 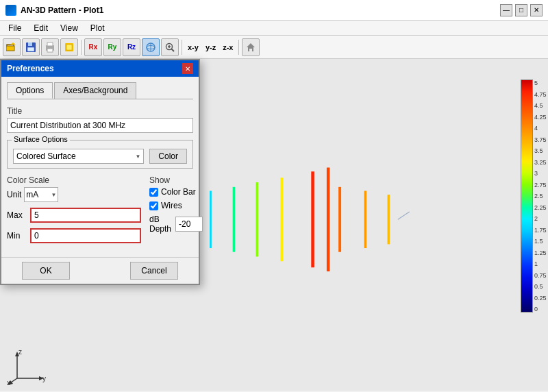 What do you see at coordinates (541, 275) in the screenshot?
I see `color-bar-label-17: 0.75` at bounding box center [541, 275].